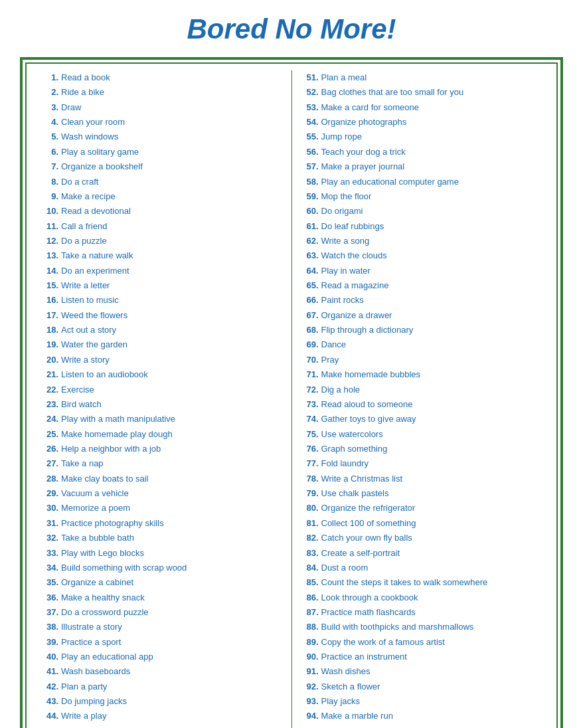 The height and width of the screenshot is (728, 583). Describe the element at coordinates (162, 390) in the screenshot. I see `list-item: 22.Exercise` at that location.